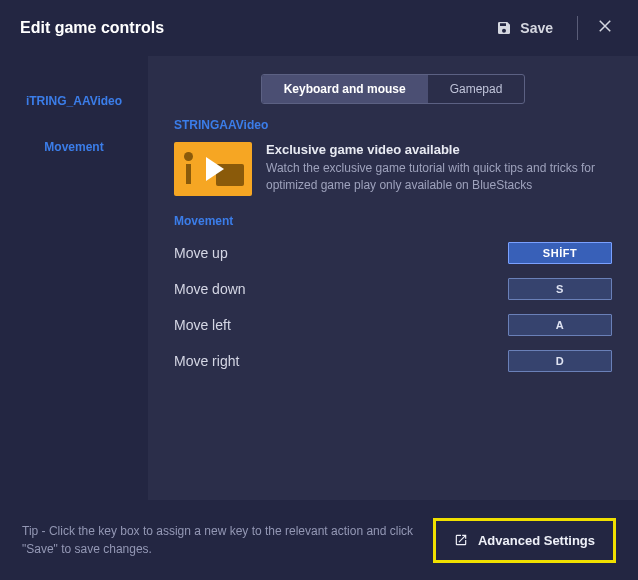 This screenshot has height=580, width=638. Describe the element at coordinates (393, 125) in the screenshot. I see `video-section-title: STRINGAAVideo` at that location.